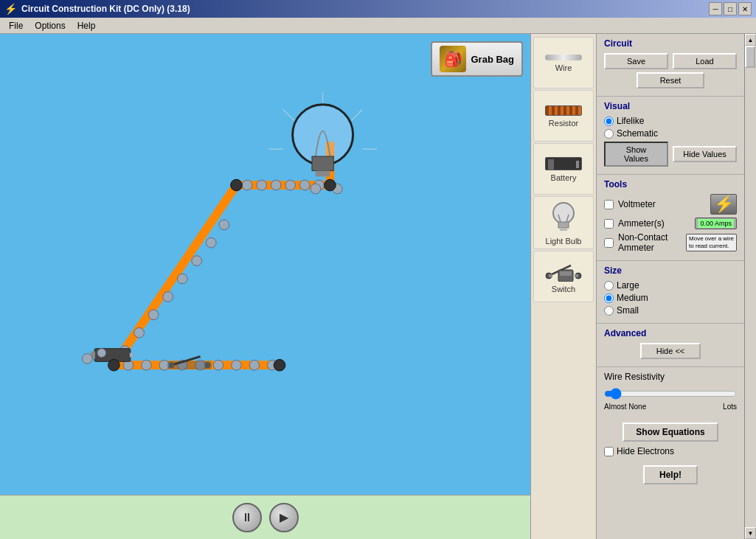  What do you see at coordinates (670, 475) in the screenshot?
I see `help-container: Help!` at bounding box center [670, 475].